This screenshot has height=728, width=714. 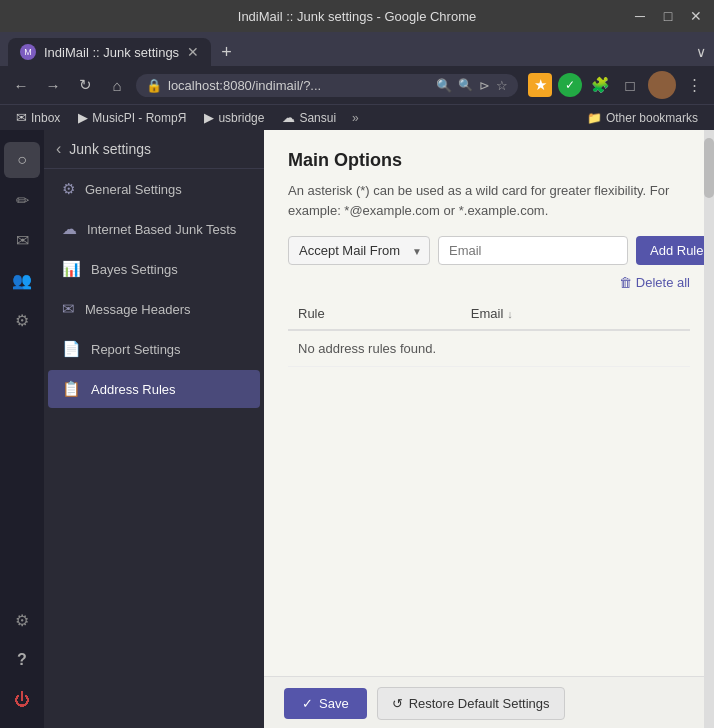 What do you see at coordinates (709, 429) in the screenshot?
I see `scrollbar` at bounding box center [709, 429].